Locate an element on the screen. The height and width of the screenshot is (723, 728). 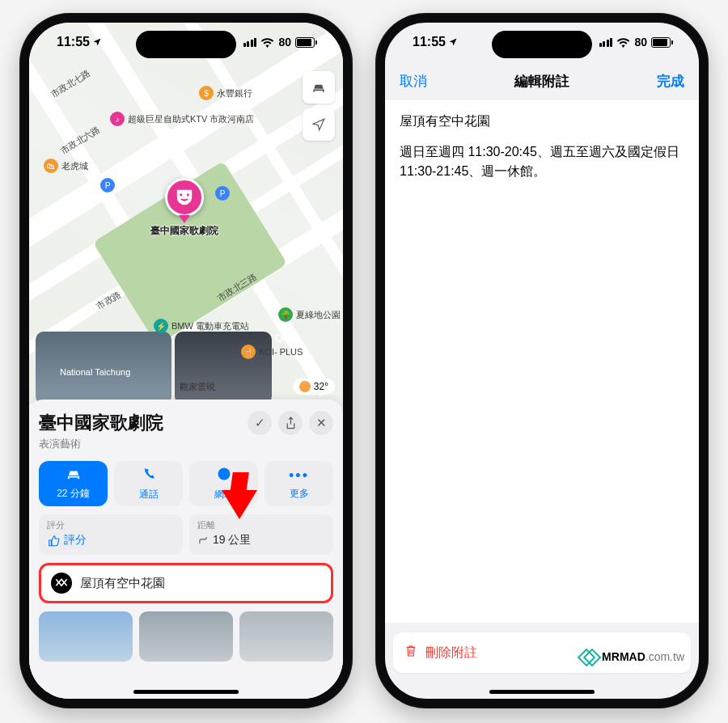
photo-caption: National Taichung is located at coordinates (95, 372).